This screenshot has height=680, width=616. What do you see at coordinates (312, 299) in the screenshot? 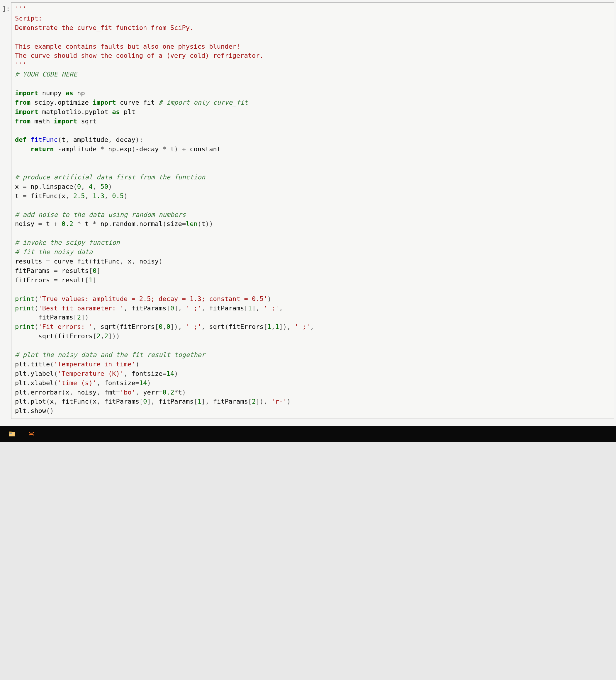
I see `code-line: print('True values: amplitude = 2.5; dec…` at bounding box center [312, 299].